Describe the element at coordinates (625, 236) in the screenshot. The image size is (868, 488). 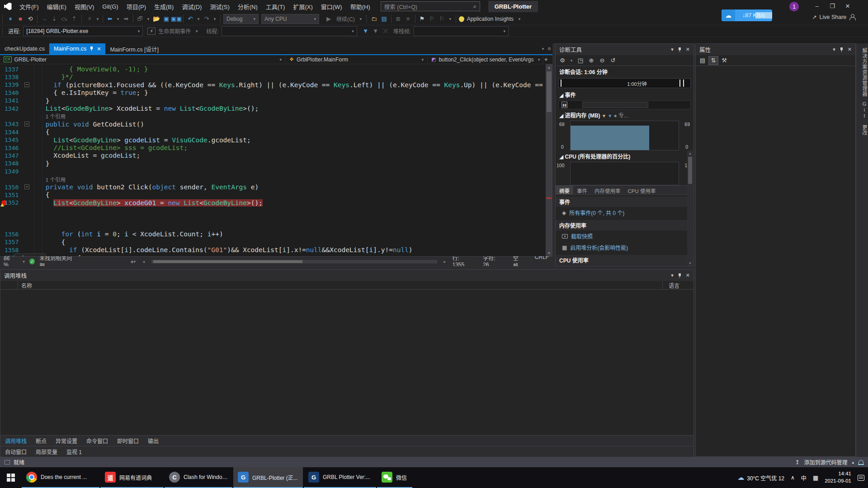
I see `take-snapshot-link: 截取快照` at that location.